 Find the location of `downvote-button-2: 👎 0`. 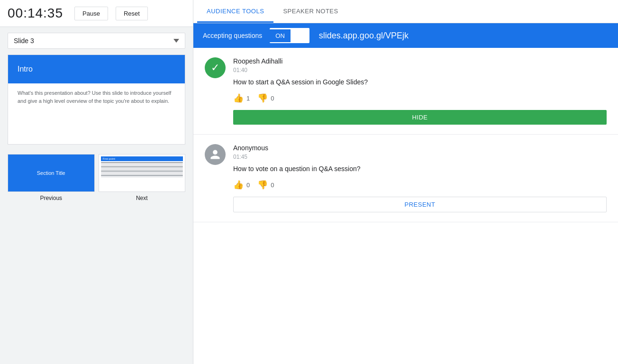

downvote-button-2: 👎 0 is located at coordinates (265, 185).